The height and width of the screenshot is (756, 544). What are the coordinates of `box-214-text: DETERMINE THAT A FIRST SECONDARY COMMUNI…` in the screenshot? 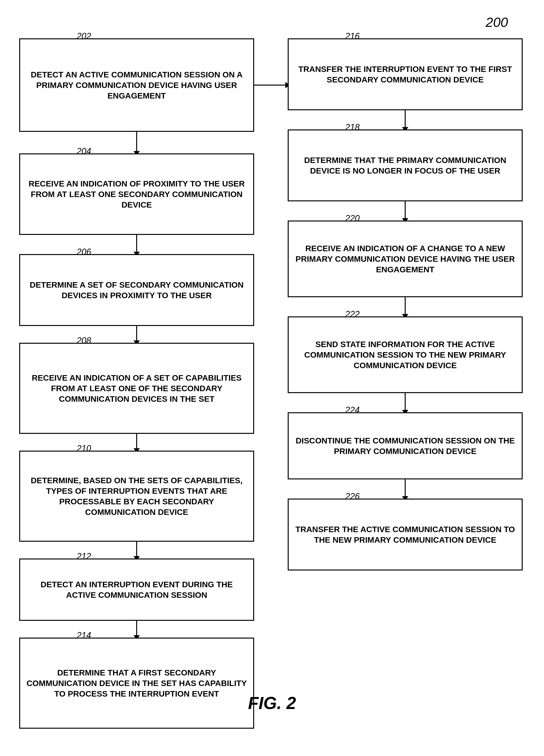 It's located at (137, 683).